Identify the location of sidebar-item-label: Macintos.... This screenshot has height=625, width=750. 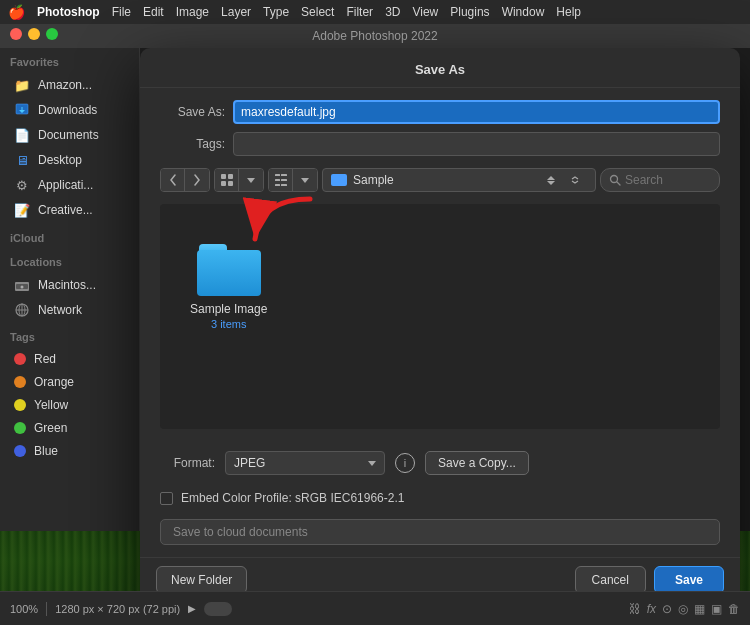
(67, 285).